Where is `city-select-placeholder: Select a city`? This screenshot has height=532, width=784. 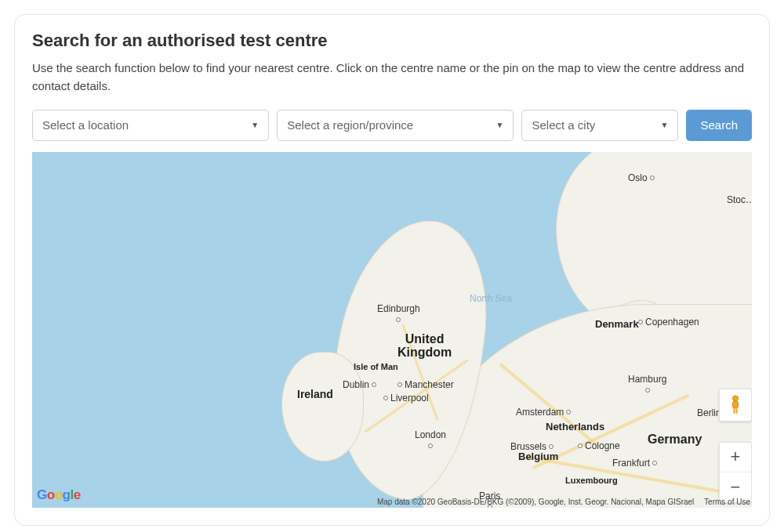 city-select-placeholder: Select a city is located at coordinates (563, 125).